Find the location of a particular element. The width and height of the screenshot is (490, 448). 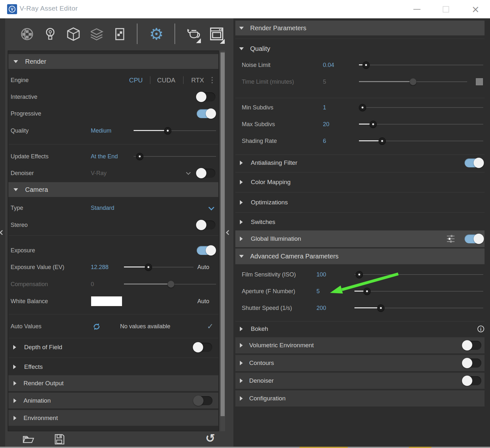

exposure-row: Exposure is located at coordinates (114, 250).